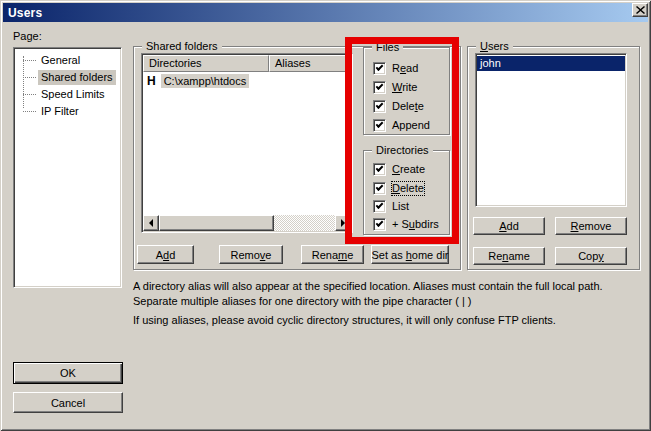  What do you see at coordinates (391, 206) in the screenshot?
I see `checkbox-row-list: List` at bounding box center [391, 206].